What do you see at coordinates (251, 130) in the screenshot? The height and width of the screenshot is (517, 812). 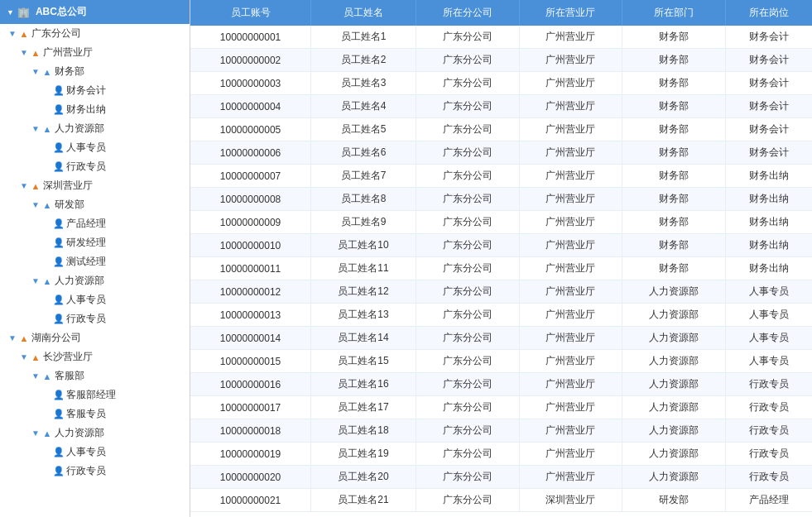 I see `cell-id: 10000000005` at bounding box center [251, 130].